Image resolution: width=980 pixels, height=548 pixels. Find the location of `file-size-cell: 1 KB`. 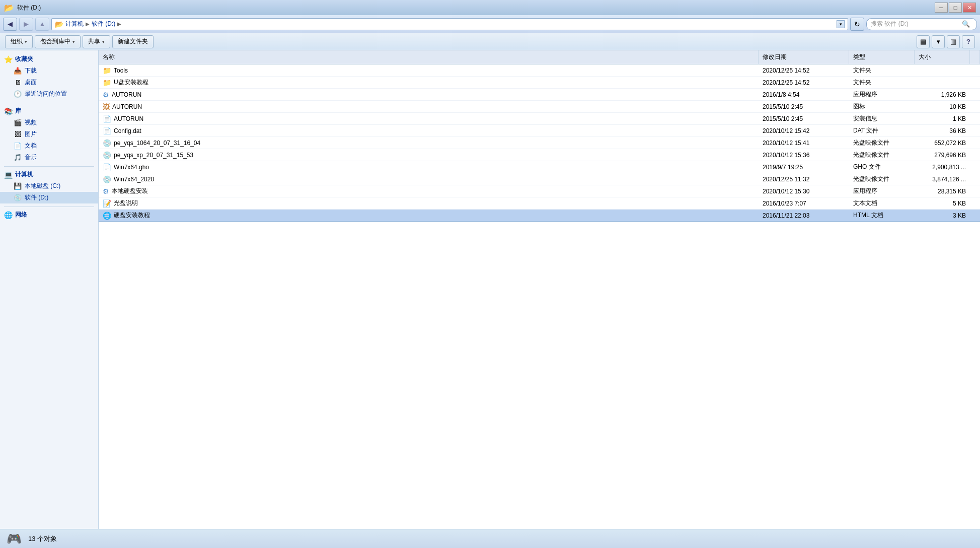

file-size-cell: 1 KB is located at coordinates (942, 119).